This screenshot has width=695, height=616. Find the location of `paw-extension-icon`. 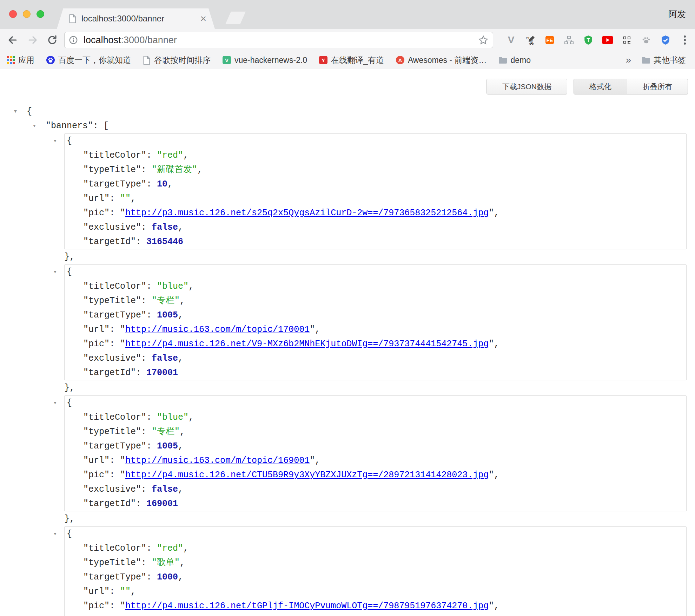

paw-extension-icon is located at coordinates (646, 40).